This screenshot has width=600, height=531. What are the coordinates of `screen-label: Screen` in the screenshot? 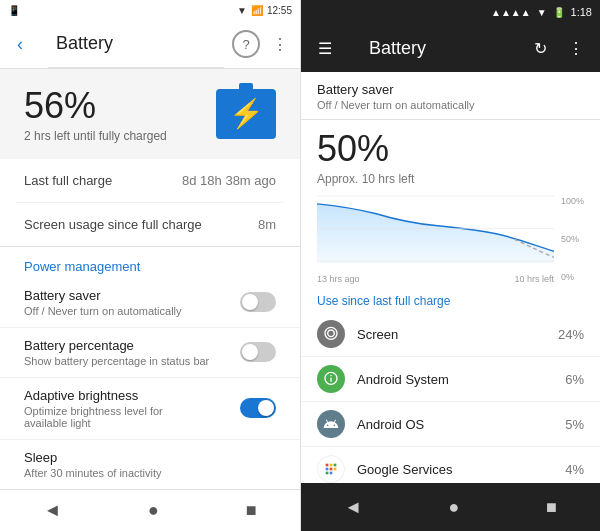 It's located at (452, 334).